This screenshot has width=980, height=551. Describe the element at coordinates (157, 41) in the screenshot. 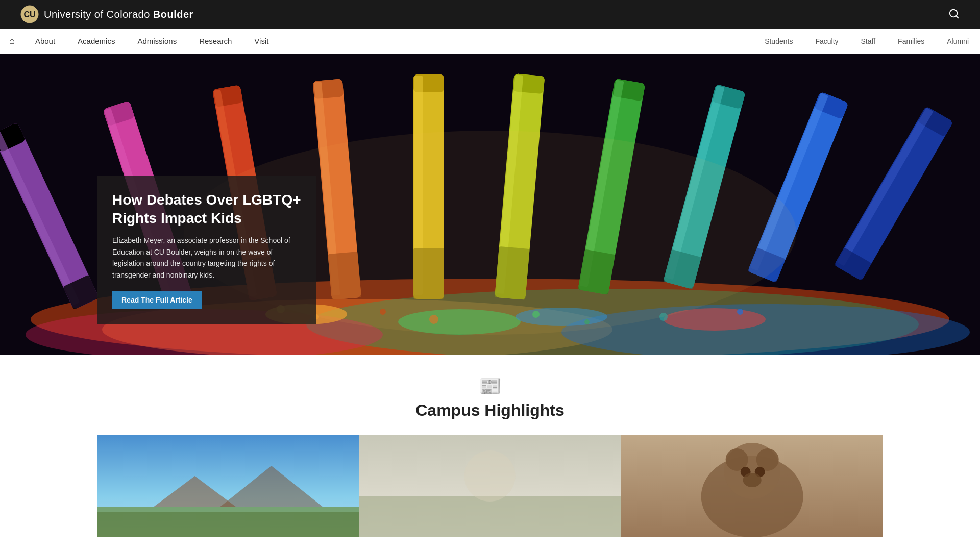

I see `nav-admissions: Admissions` at that location.